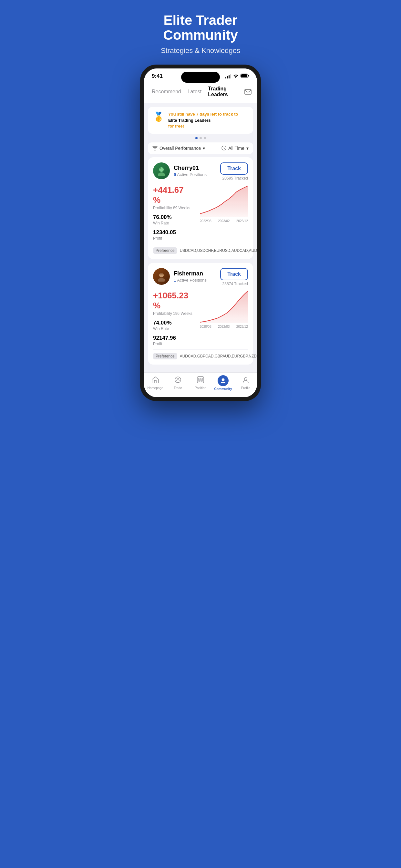 The height and width of the screenshot is (868, 401). Describe the element at coordinates (224, 221) in the screenshot. I see `chart-dates-cherry01: 2022/03 2023/02 2023/12` at that location.